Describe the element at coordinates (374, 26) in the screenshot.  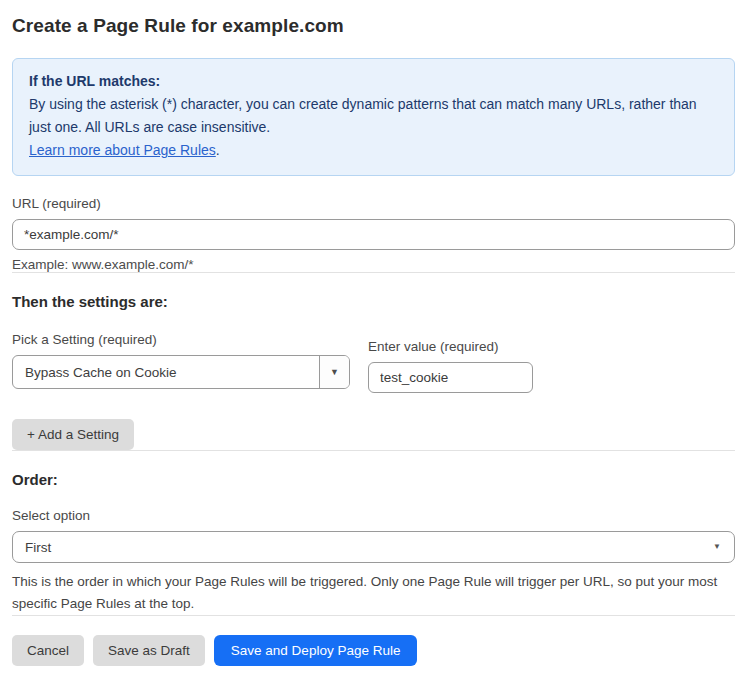
I see `page-title: Create a Page Rule for example.com` at that location.